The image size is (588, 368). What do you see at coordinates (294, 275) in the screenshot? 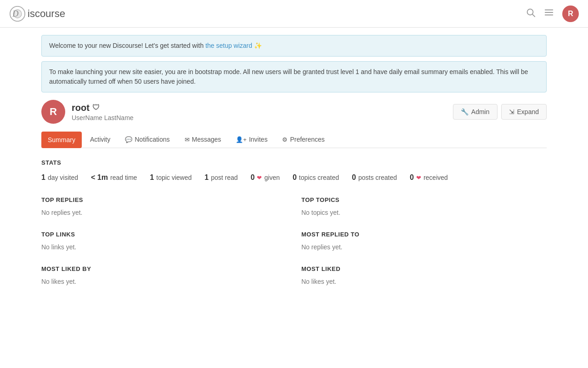
I see `section-row-3: MOST LIKED BY No likes yet. MOST LIKED N…` at bounding box center [294, 275].